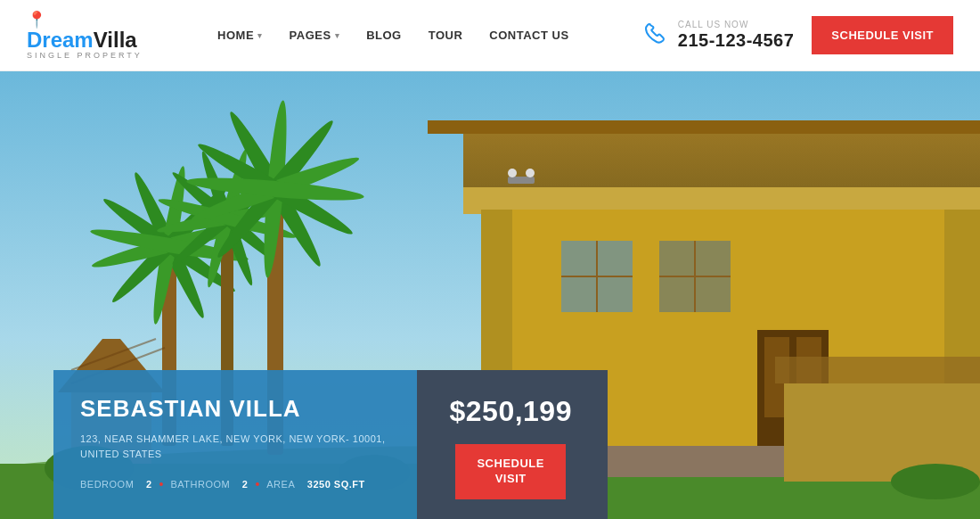 This screenshot has height=519, width=980. What do you see at coordinates (116, 484) in the screenshot?
I see `feature-bedroom: BEDROOM 2` at bounding box center [116, 484].